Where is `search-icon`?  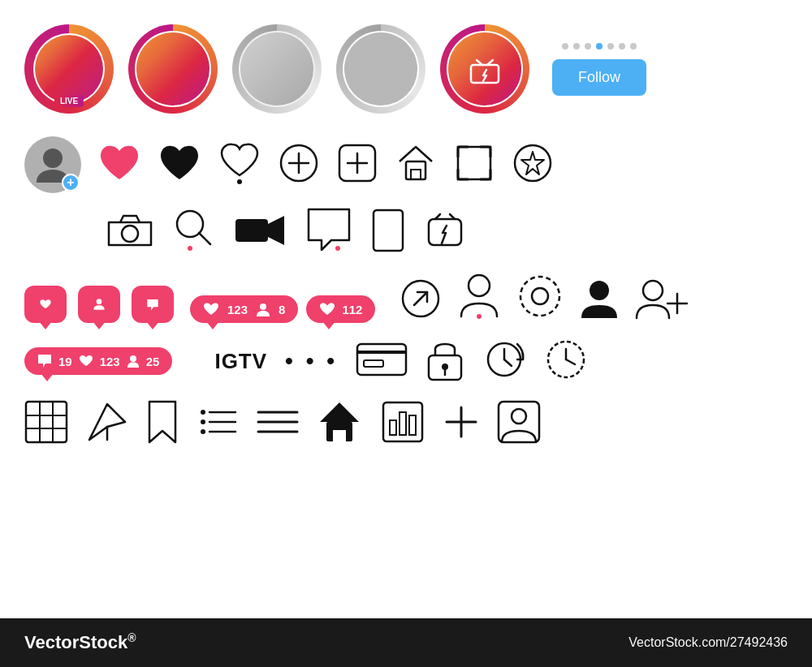 search-icon is located at coordinates (193, 232).